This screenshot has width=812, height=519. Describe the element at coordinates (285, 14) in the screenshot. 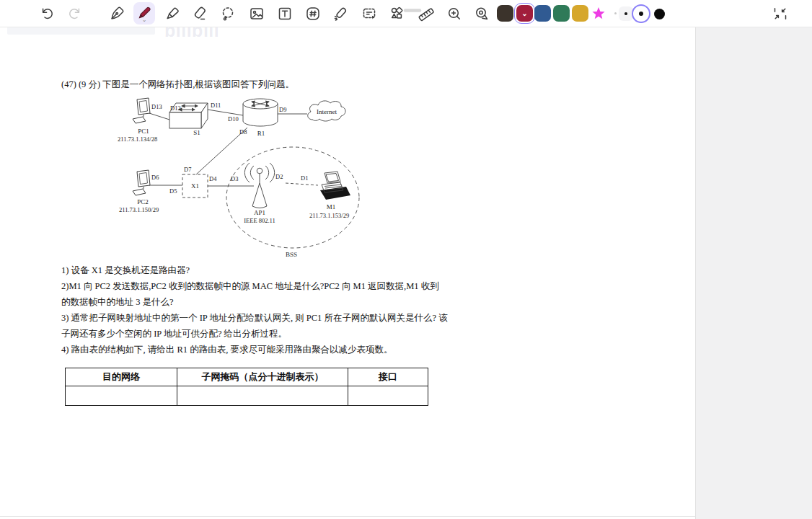

I see `text-box-icon` at that location.